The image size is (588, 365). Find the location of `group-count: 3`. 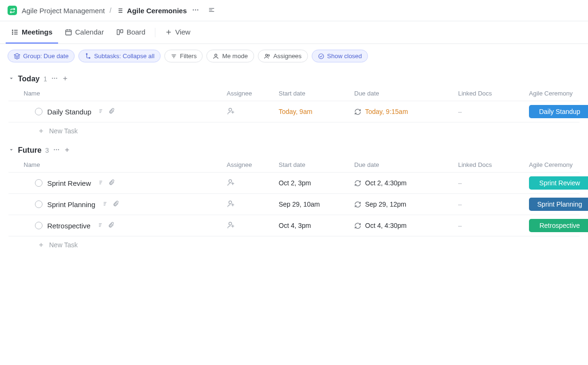

group-count: 3 is located at coordinates (47, 150).